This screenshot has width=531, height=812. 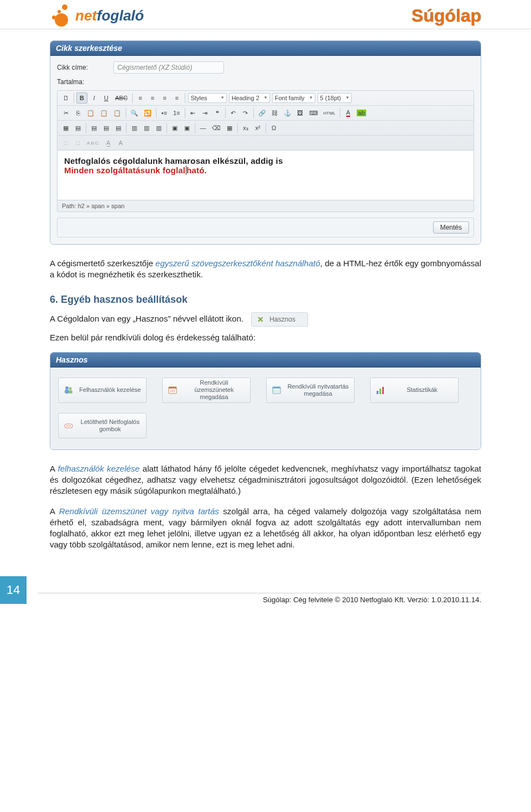 What do you see at coordinates (266, 206) in the screenshot?
I see `editor-path: Path: h2 » span » span` at bounding box center [266, 206].